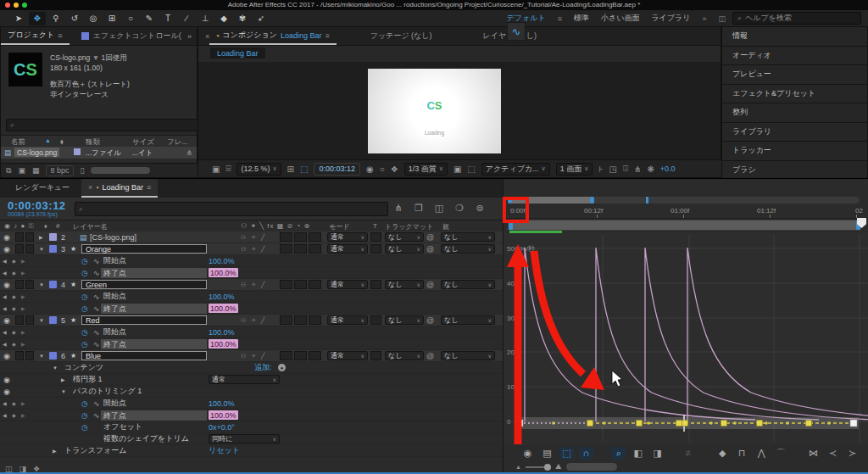 The height and width of the screenshot is (474, 868). I want to click on panel-menu-icon: ≡, so click(149, 187).